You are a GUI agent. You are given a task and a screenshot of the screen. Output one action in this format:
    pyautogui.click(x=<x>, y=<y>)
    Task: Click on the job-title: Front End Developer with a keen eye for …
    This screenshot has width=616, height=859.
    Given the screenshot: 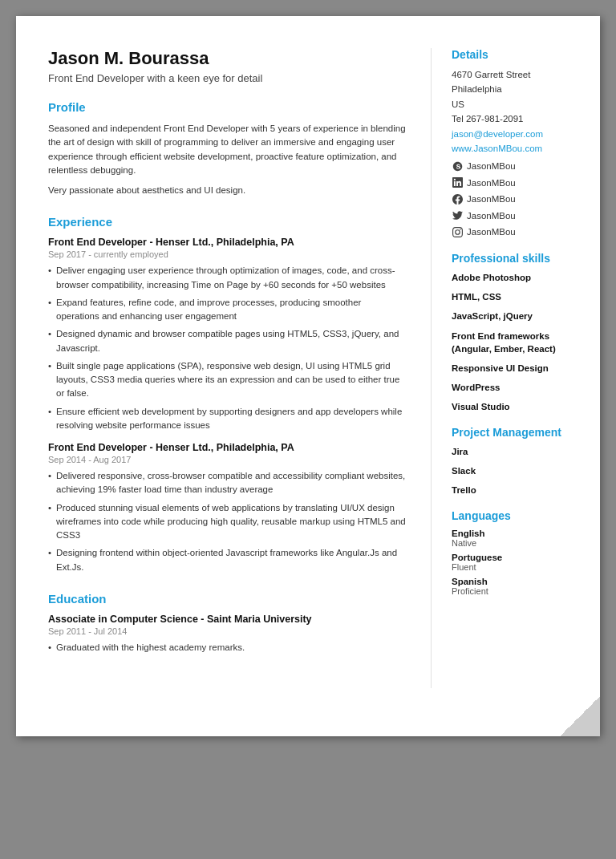 What is the action you would take?
    pyautogui.click(x=228, y=79)
    